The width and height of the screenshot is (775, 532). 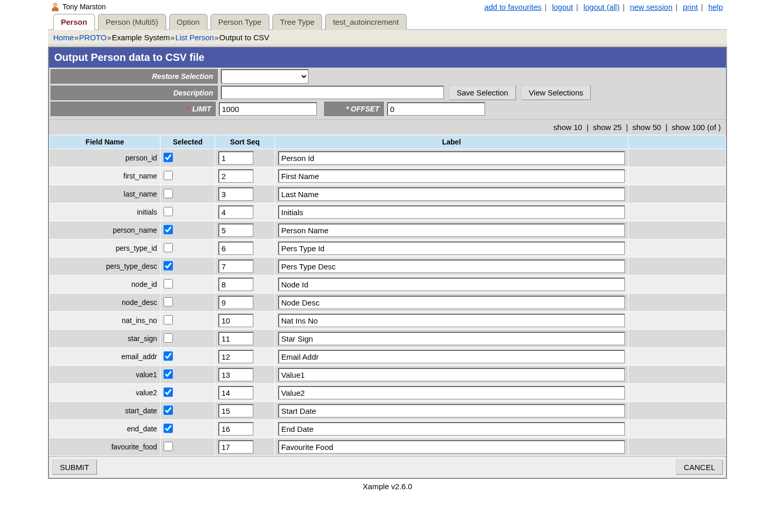 I want to click on link-print: print, so click(x=690, y=7).